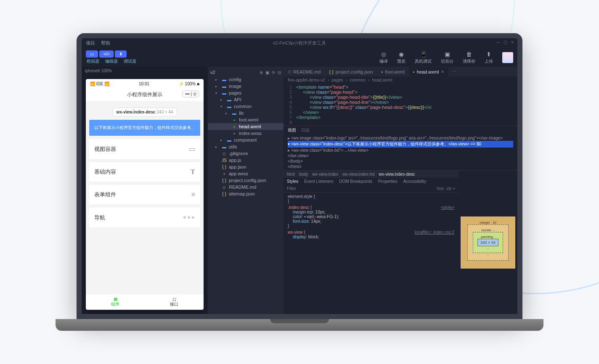  What do you see at coordinates (400, 152) in the screenshot?
I see `dom-tree: ▸ <wx-image class="index-logo" src="../r…` at bounding box center [400, 152].